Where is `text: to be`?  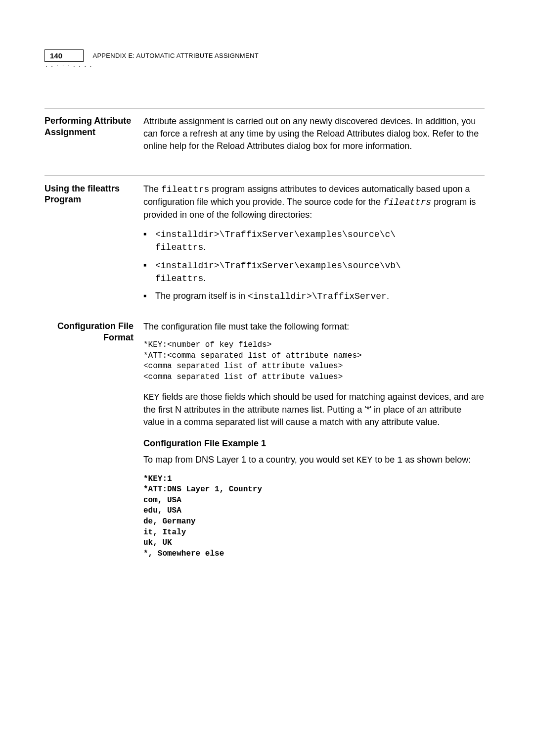 text: to be is located at coordinates (385, 460).